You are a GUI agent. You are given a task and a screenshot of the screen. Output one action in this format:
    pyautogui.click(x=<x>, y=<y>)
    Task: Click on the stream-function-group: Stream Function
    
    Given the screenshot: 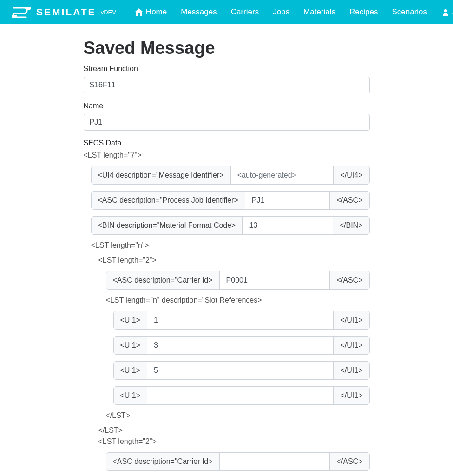 What is the action you would take?
    pyautogui.click(x=227, y=79)
    